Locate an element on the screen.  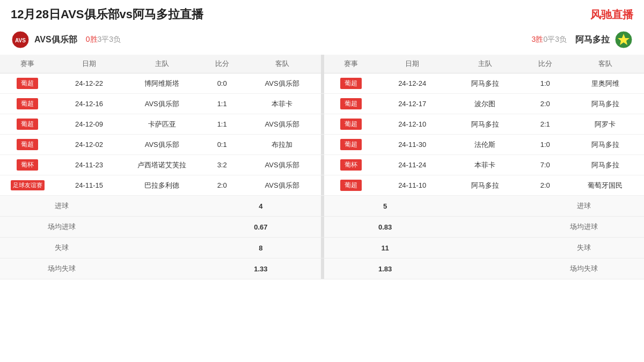
table-row: 葡超 24-12-02 AVS俱乐部 0:1 布拉加 葡超 24-11-30 法… is located at coordinates (322, 145).